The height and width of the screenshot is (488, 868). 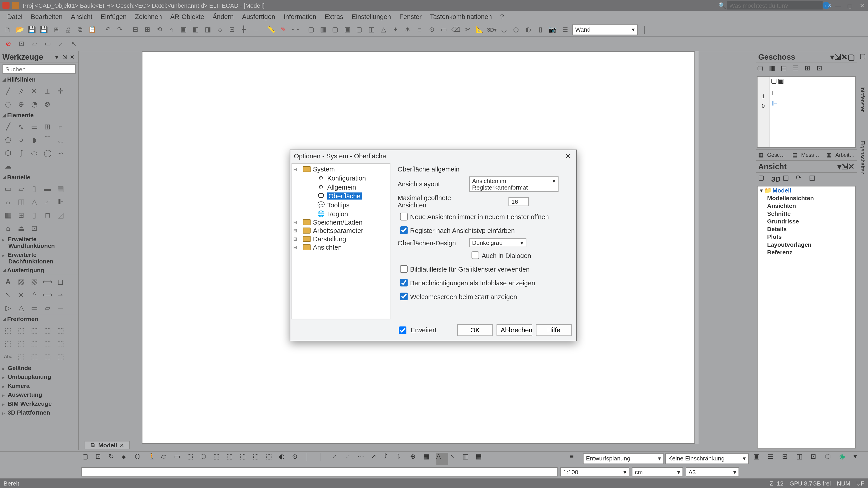 I want to click on menu-einstellungen: Einstellungen, so click(x=371, y=17).